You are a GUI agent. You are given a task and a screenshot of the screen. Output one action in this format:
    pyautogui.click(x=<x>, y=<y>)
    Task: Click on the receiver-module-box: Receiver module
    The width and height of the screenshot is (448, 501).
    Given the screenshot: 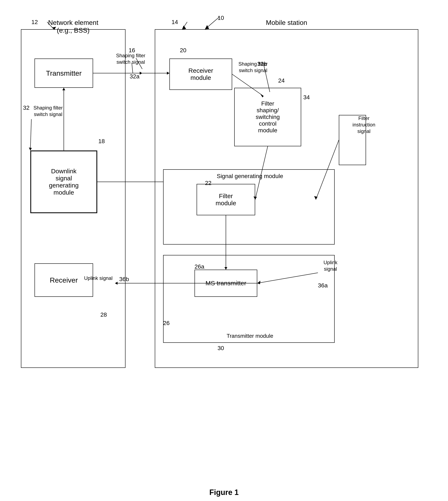 What is the action you would take?
    pyautogui.click(x=201, y=74)
    